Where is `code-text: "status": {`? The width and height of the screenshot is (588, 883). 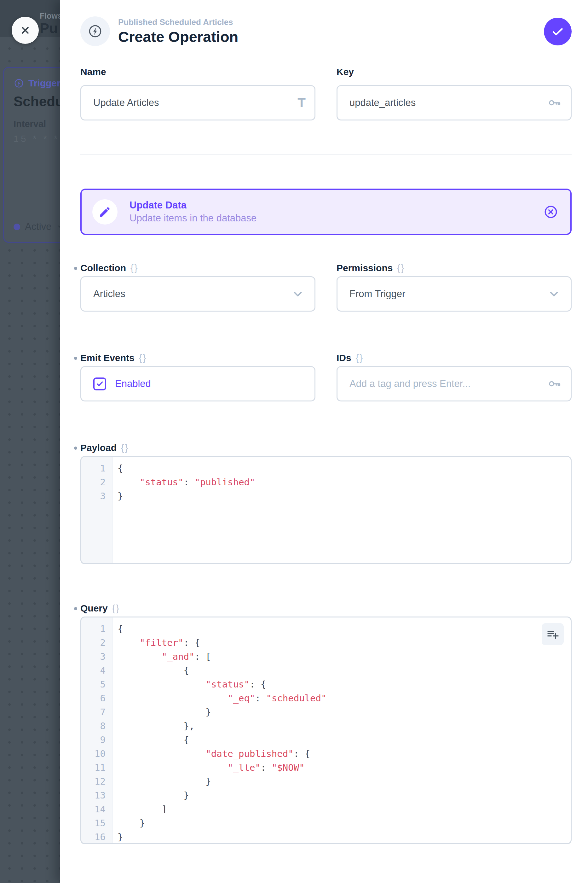
code-text: "status": { is located at coordinates (189, 684).